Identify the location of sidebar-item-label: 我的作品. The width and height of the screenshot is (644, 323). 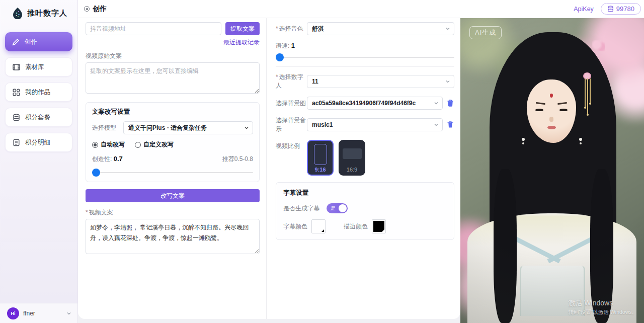
(38, 93).